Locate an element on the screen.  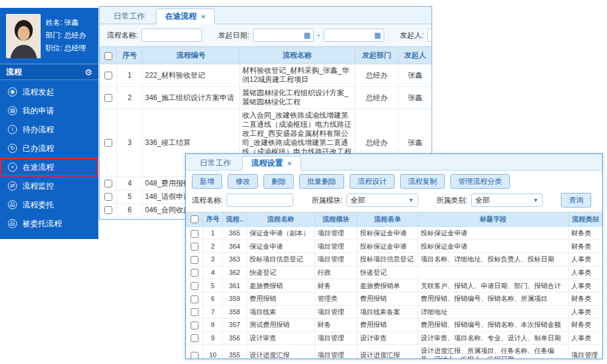
manage-category-button: 管理流程分类 is located at coordinates (480, 181).